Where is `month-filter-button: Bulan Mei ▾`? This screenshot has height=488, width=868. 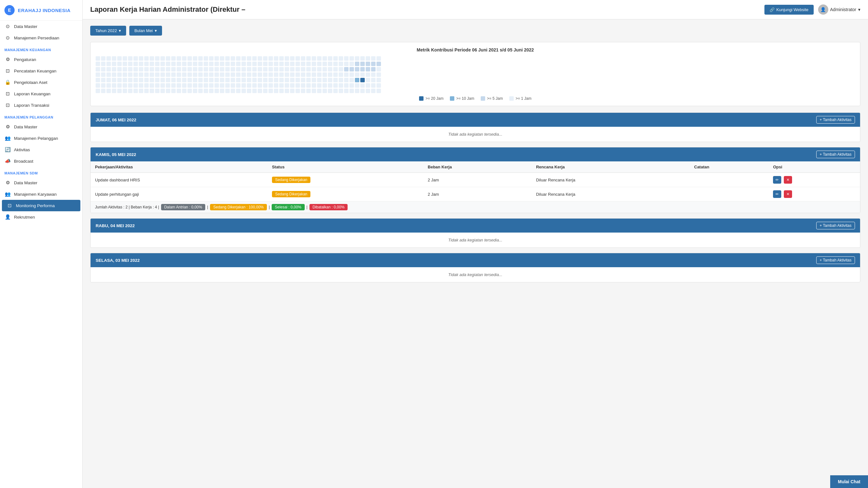 month-filter-button: Bulan Mei ▾ is located at coordinates (146, 31).